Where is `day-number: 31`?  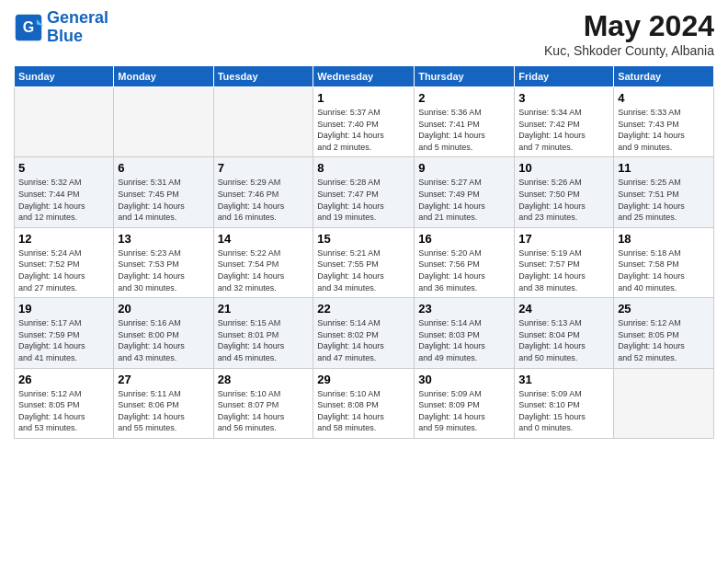
day-number: 31 is located at coordinates (564, 379).